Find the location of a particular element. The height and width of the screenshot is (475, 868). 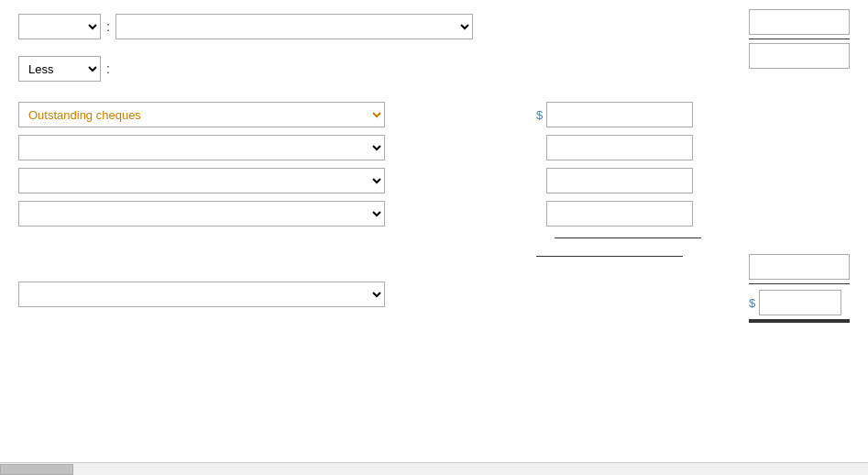

scrollbar-thumb is located at coordinates (37, 469).